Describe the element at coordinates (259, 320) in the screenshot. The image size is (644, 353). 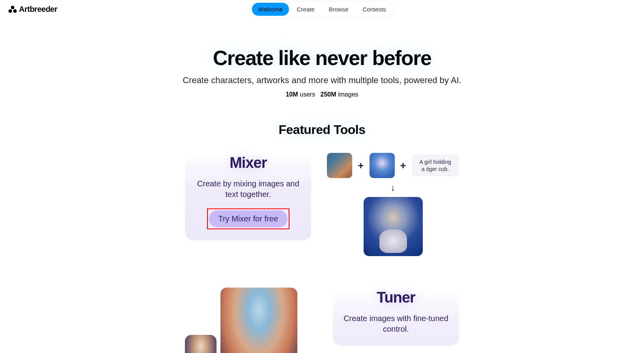
I see `tuner-portrait-large` at that location.